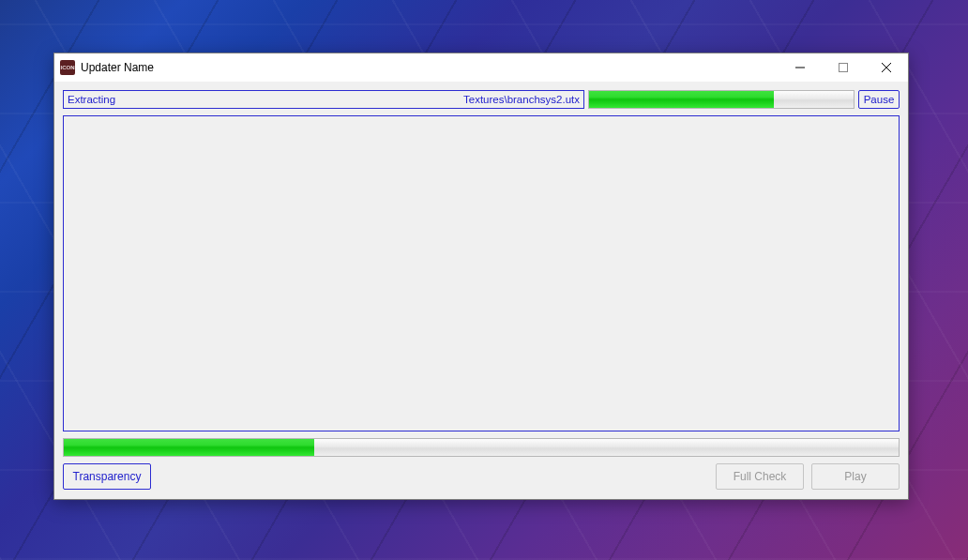 The width and height of the screenshot is (968, 560). I want to click on pause-button: Pause, so click(879, 99).